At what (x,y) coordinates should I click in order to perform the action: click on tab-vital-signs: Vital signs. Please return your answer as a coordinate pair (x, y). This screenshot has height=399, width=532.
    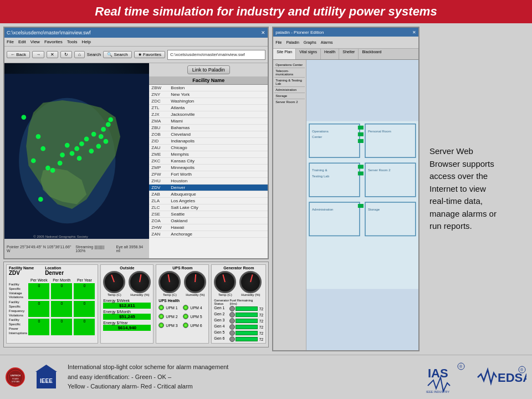
    Looking at the image, I should click on (308, 54).